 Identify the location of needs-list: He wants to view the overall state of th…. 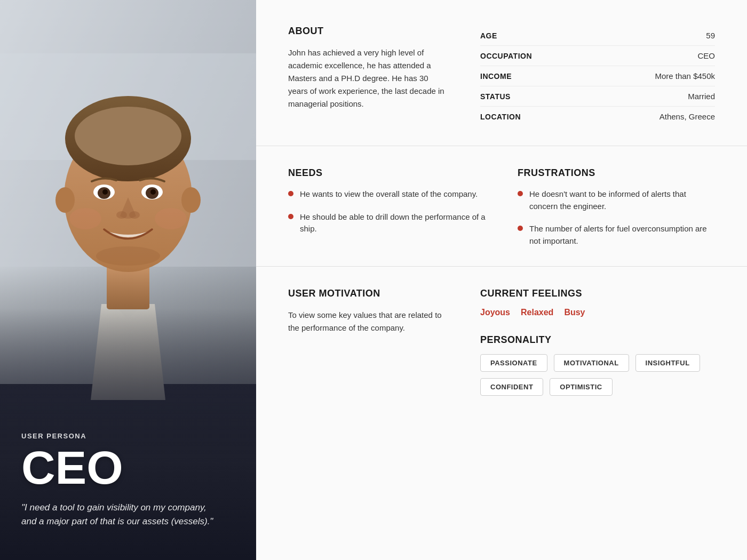
(387, 212).